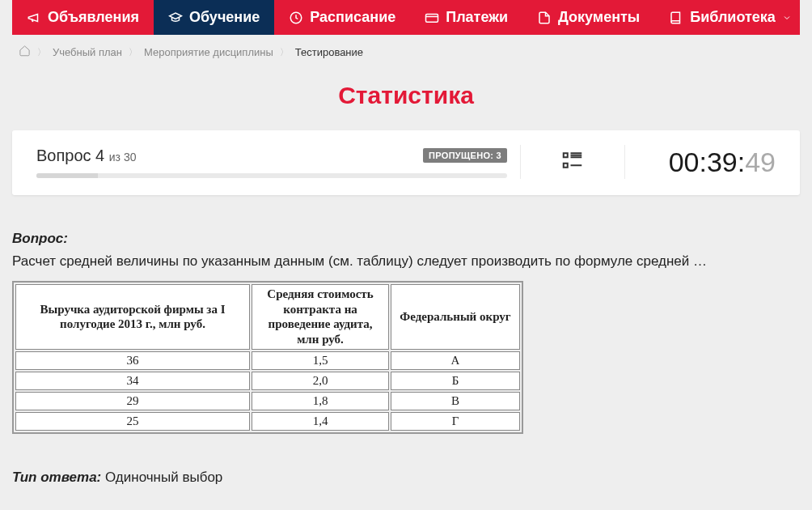 This screenshot has height=510, width=812. I want to click on nav-payments: Платежи, so click(466, 18).